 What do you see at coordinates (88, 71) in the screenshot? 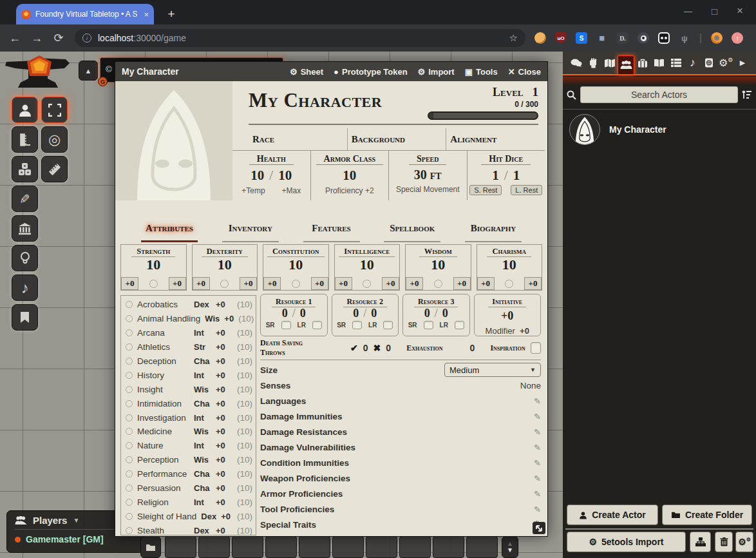
I see `nav-collapse-button: ▲` at bounding box center [88, 71].